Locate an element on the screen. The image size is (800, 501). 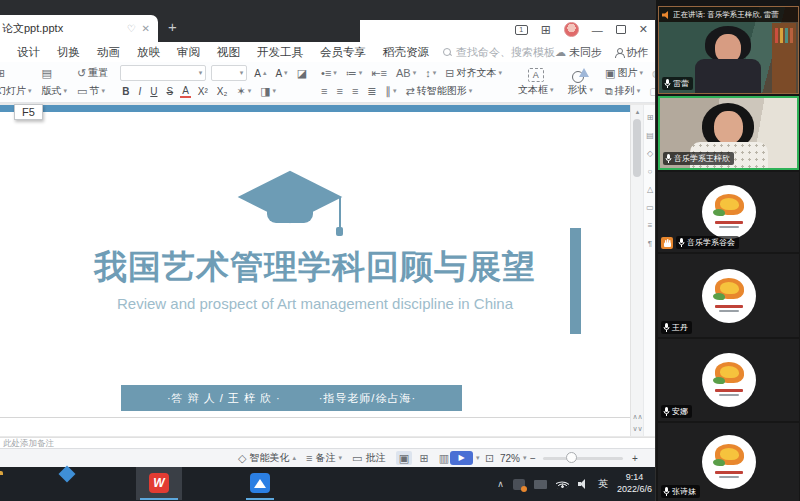
zoom-in-button: + is located at coordinates (635, 458).